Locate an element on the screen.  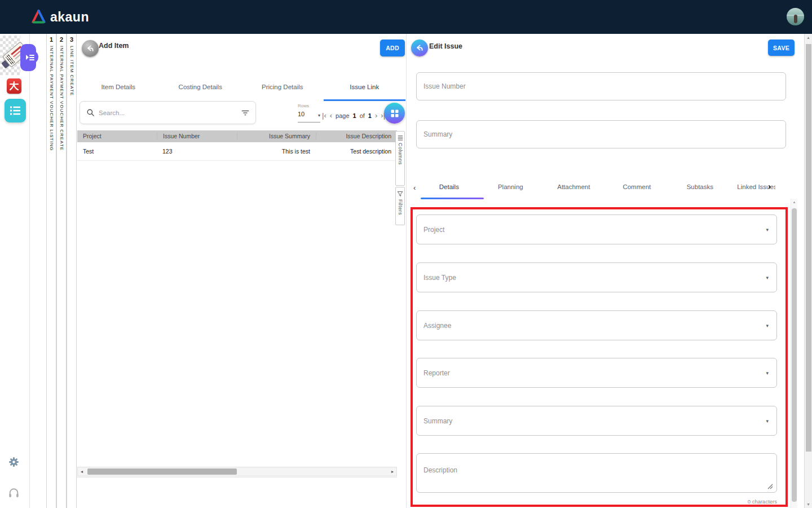
issue-type-select: Issue Type ▾ is located at coordinates (597, 278).